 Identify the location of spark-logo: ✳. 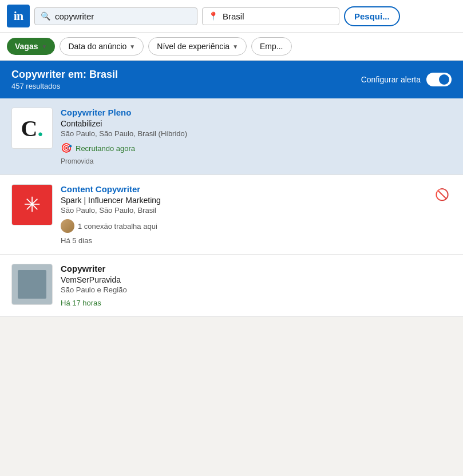
(32, 205).